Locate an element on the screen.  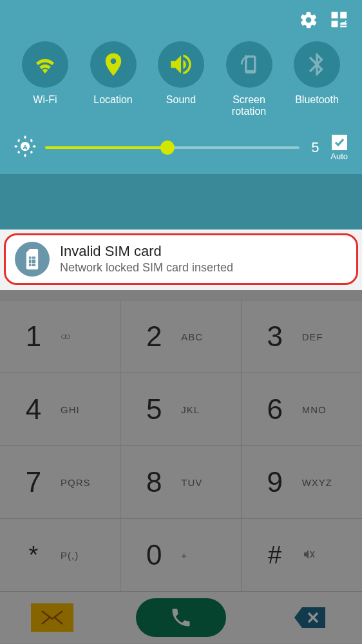
gear-icon is located at coordinates (309, 21).